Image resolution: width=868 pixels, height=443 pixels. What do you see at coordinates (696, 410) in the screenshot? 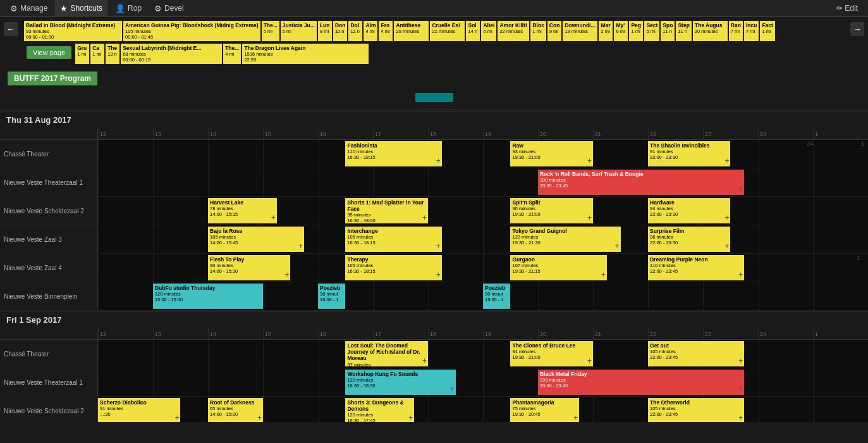
I see `event-otherworld: The Otherworld 105 minutes 22:00 - 23:45…` at bounding box center [696, 410].